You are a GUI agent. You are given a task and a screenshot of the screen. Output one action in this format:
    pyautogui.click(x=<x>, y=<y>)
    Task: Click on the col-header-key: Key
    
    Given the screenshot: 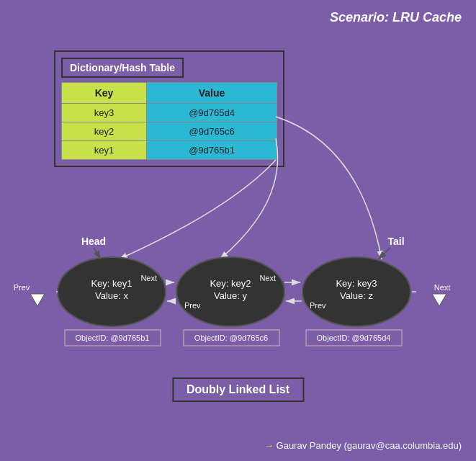 What is the action you would take?
    pyautogui.click(x=104, y=94)
    